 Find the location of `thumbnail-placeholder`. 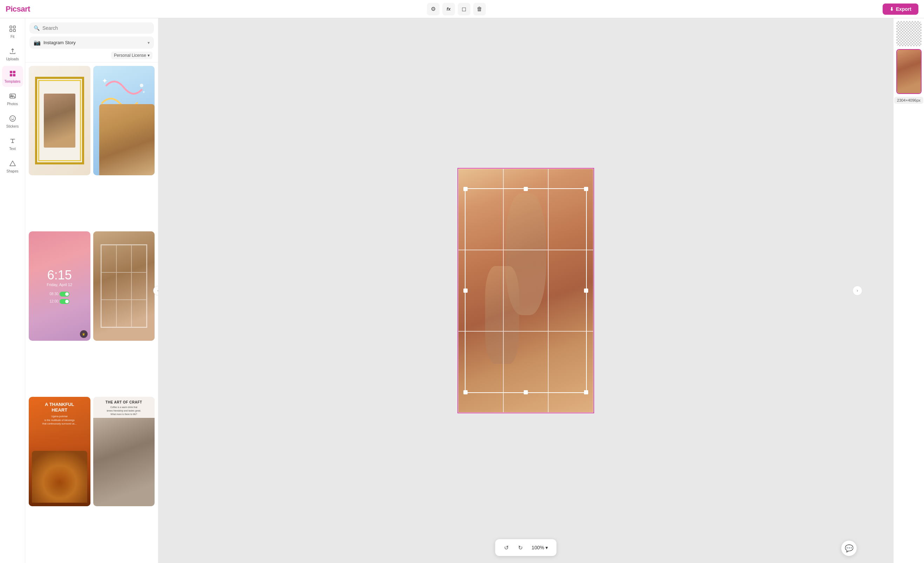

thumbnail-placeholder is located at coordinates (909, 34).